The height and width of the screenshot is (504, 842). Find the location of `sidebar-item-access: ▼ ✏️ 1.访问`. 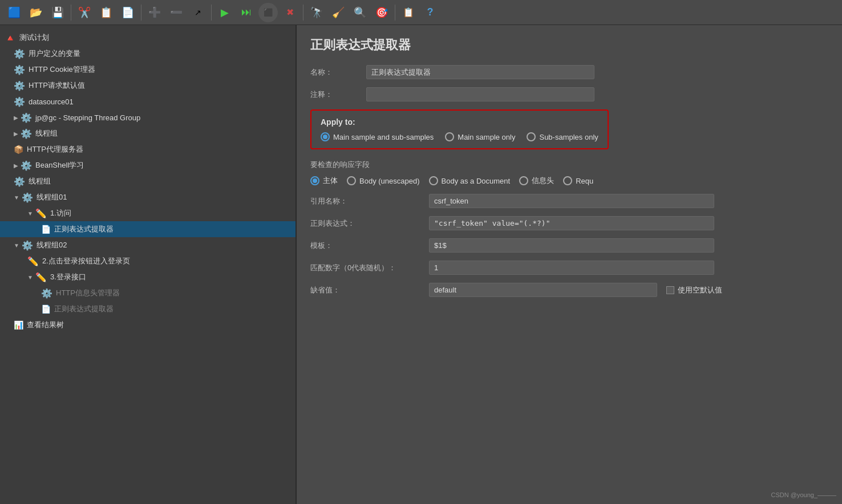

sidebar-item-access: ▼ ✏️ 1.访问 is located at coordinates (148, 213).